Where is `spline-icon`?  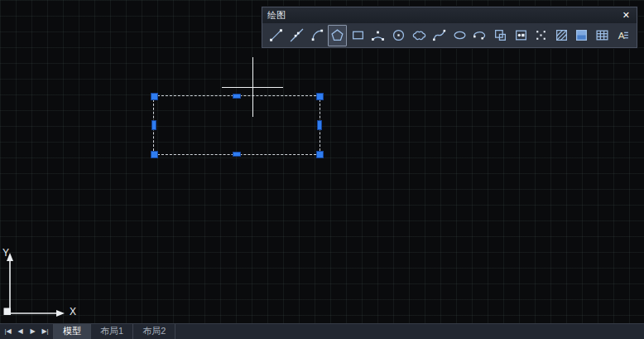 spline-icon is located at coordinates (440, 36).